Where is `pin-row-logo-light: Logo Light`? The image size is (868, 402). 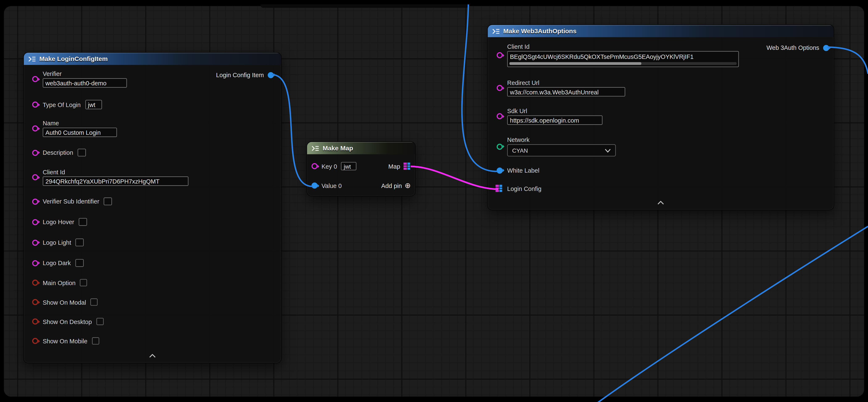 pin-row-logo-light: Logo Light is located at coordinates (58, 243).